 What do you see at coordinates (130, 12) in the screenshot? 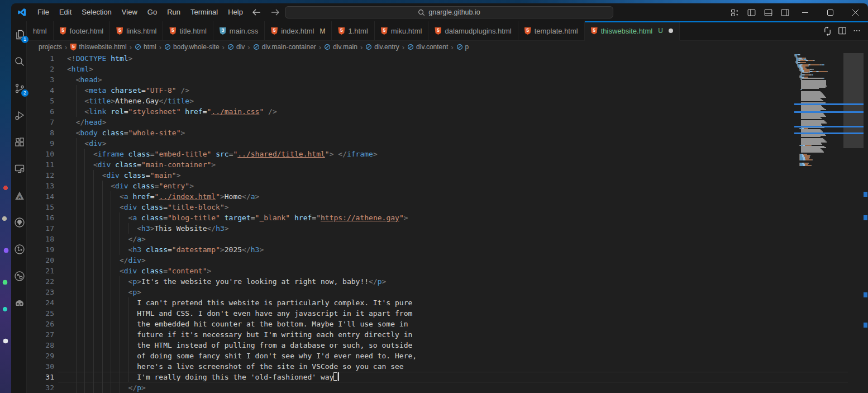
I see `menu-item-view: View` at bounding box center [130, 12].